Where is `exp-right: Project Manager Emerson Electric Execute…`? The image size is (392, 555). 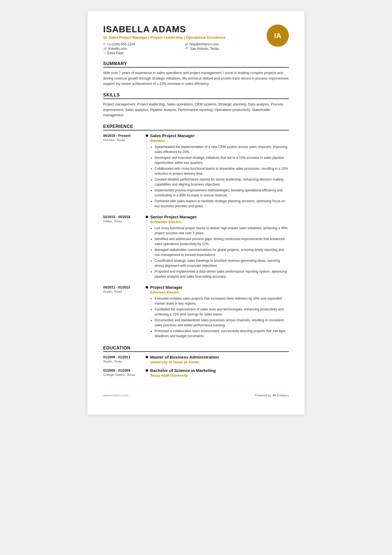 exp-right: Project Manager Emerson Electric Execute… is located at coordinates (220, 312).